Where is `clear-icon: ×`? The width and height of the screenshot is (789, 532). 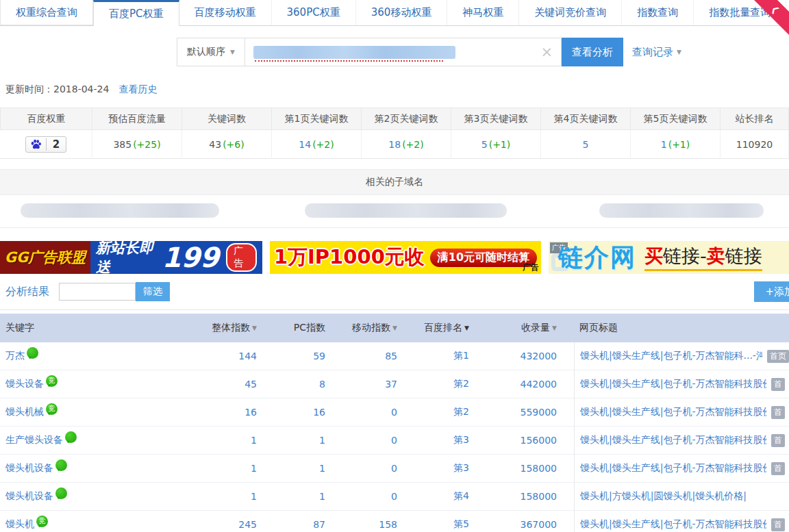
clear-icon: × is located at coordinates (547, 52).